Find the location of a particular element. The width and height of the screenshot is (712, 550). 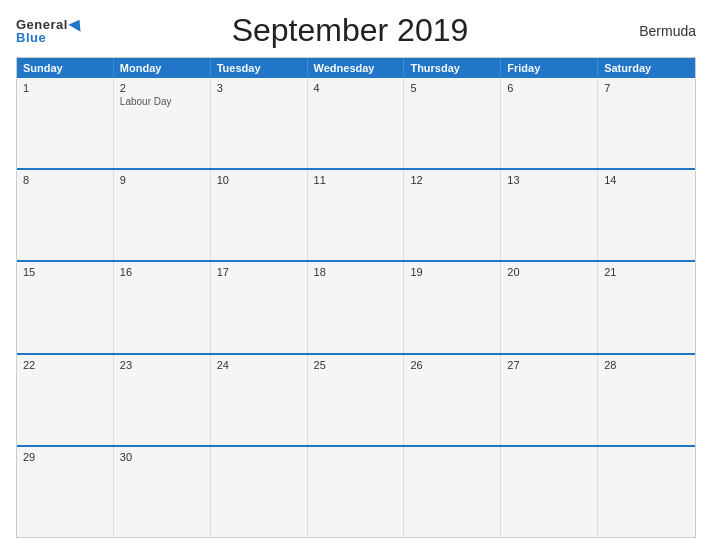

day-number: 18 is located at coordinates (356, 272).